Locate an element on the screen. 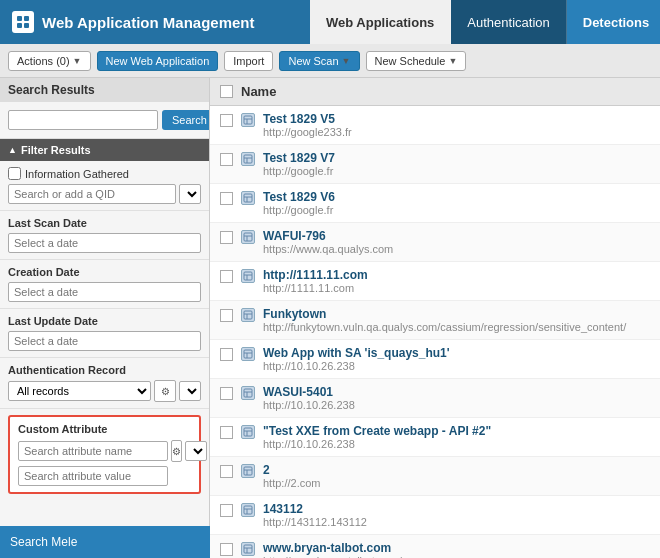  webapp-name: Web App with SA 'is_quays_hu1' is located at coordinates (456, 353).